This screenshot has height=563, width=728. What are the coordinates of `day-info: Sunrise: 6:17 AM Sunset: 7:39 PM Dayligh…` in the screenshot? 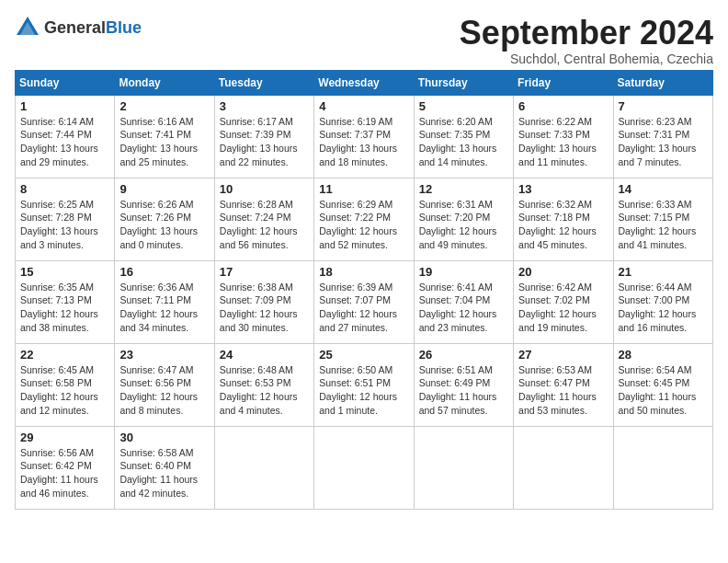 It's located at (265, 142).